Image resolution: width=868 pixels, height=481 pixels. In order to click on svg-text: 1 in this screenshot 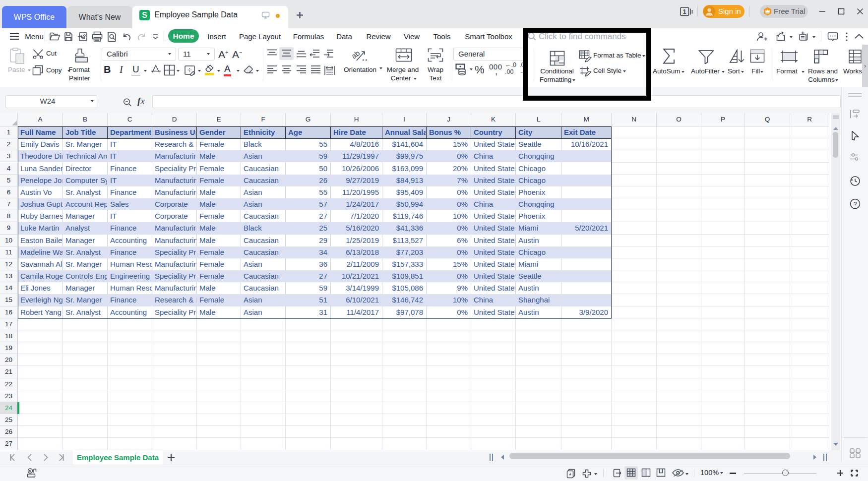, I will do `click(684, 12)`.